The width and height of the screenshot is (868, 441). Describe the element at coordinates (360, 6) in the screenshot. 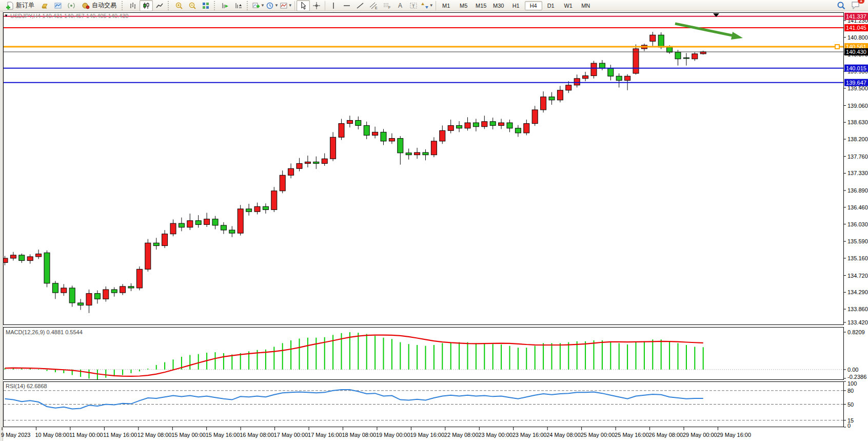

I see `trendline-button` at that location.